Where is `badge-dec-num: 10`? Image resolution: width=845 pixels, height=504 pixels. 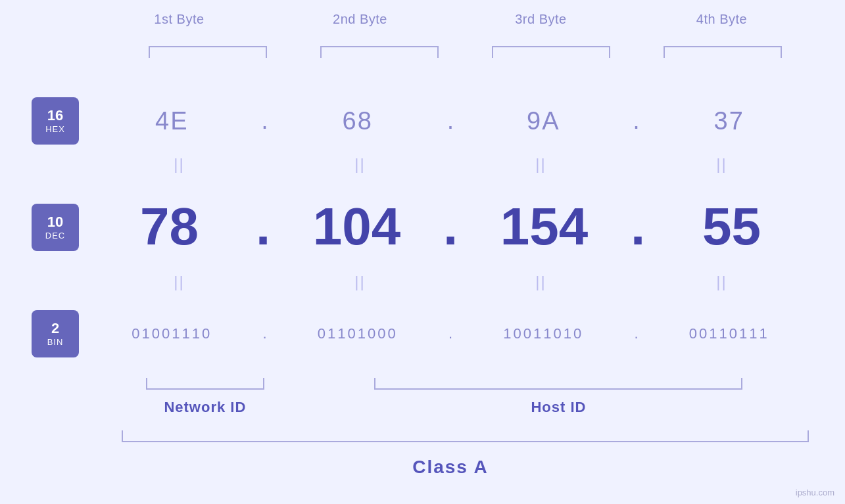 badge-dec-num: 10 is located at coordinates (55, 222).